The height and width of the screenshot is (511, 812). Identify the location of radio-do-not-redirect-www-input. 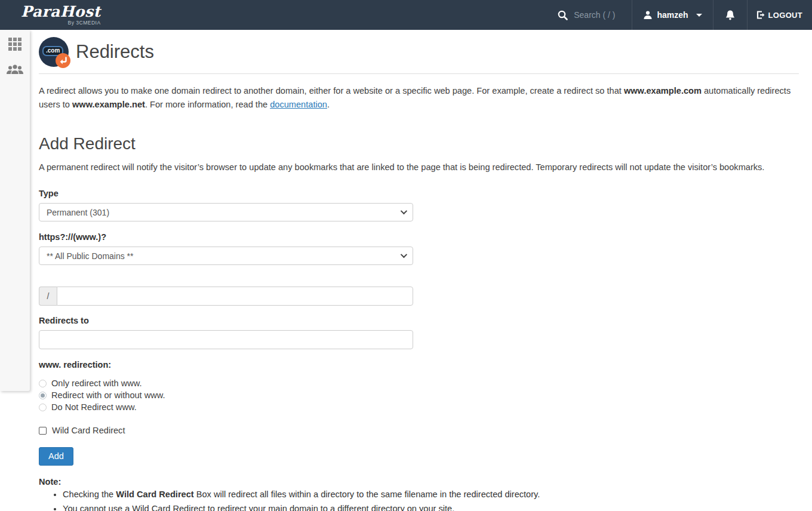
(43, 407).